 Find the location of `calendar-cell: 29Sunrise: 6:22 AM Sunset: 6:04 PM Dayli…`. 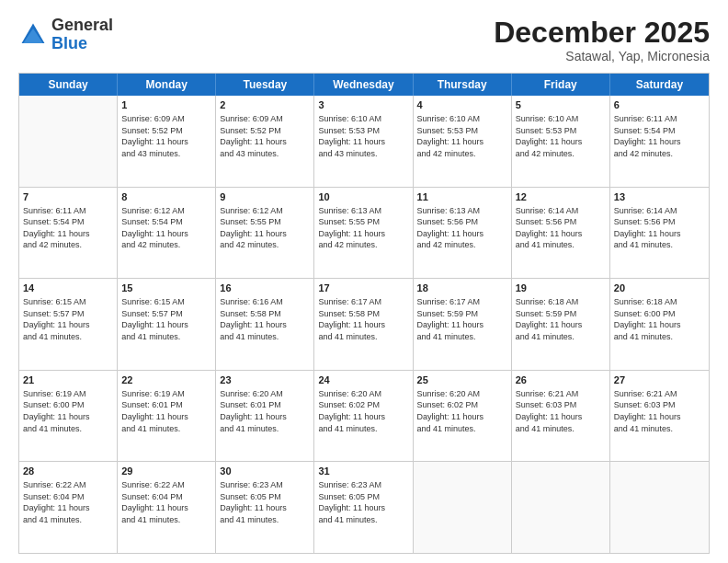

calendar-cell: 29Sunrise: 6:22 AM Sunset: 6:04 PM Dayli… is located at coordinates (167, 508).